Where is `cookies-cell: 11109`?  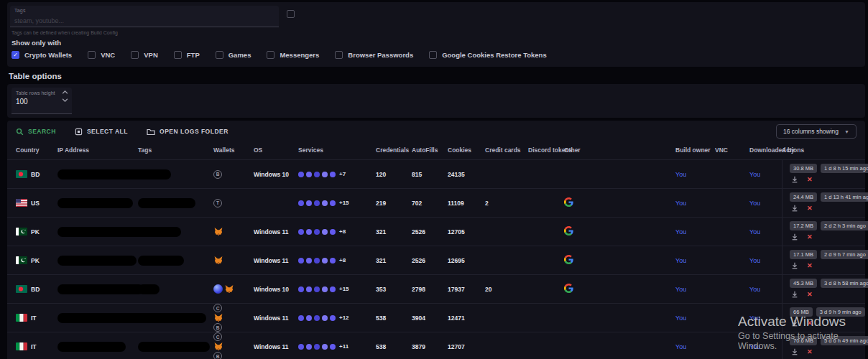
cookies-cell: 11109 is located at coordinates (466, 203).